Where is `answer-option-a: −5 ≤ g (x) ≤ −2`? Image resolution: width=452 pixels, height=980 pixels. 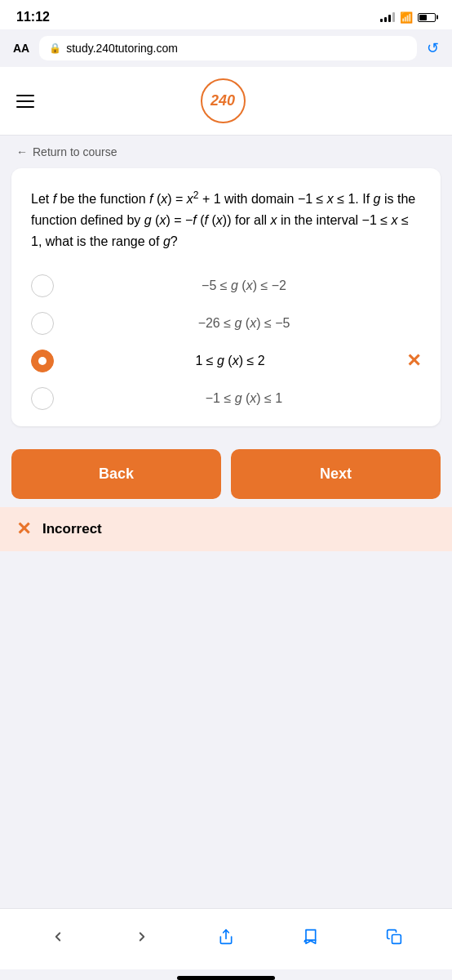
answer-option-a: −5 ≤ g (x) ≤ −2 is located at coordinates (226, 286).